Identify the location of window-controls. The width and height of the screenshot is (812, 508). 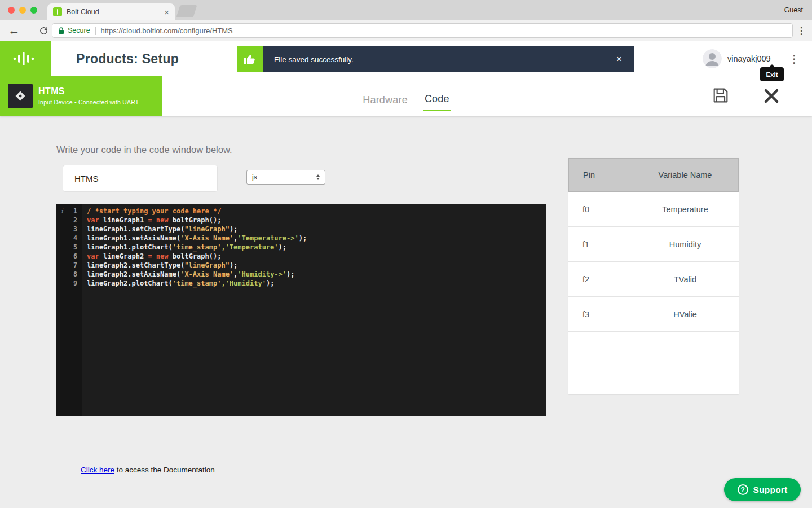
(23, 10).